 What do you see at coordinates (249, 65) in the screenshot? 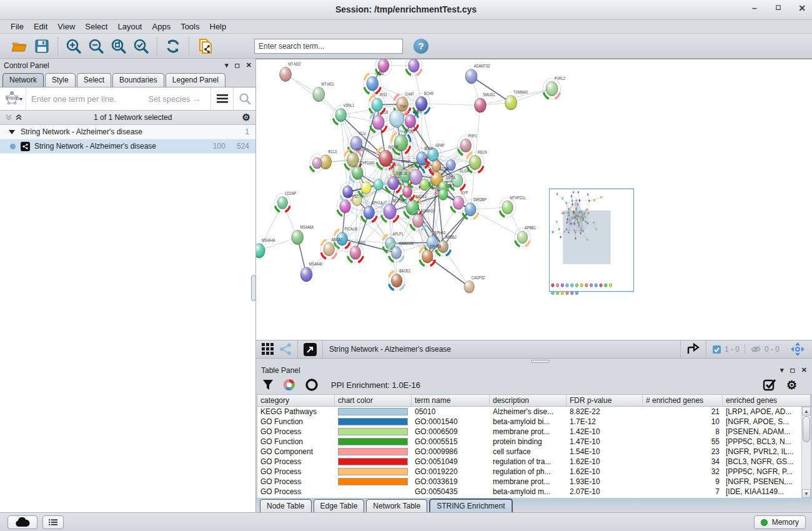
I see `close-panel-icon: ✕` at bounding box center [249, 65].